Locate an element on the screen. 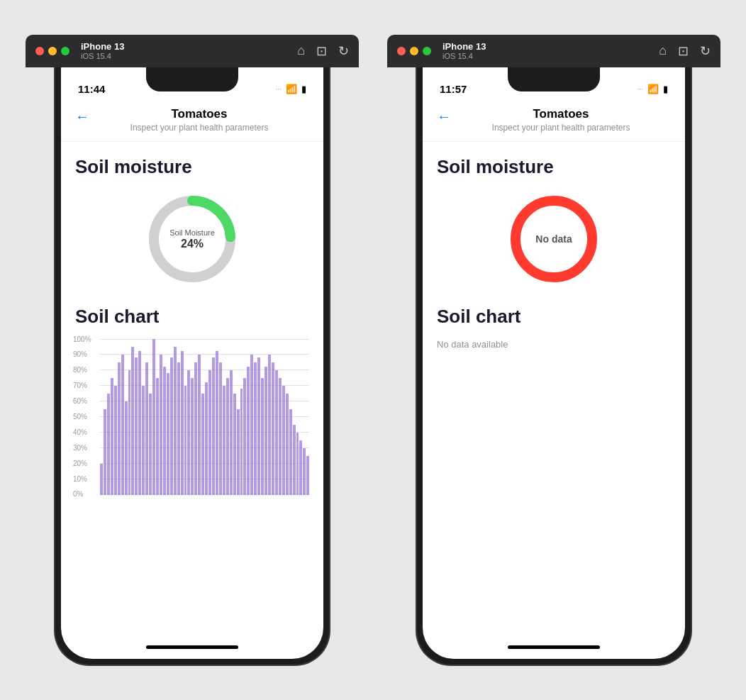 The width and height of the screenshot is (746, 700). device-os-1: iOS 15.4 is located at coordinates (186, 56).